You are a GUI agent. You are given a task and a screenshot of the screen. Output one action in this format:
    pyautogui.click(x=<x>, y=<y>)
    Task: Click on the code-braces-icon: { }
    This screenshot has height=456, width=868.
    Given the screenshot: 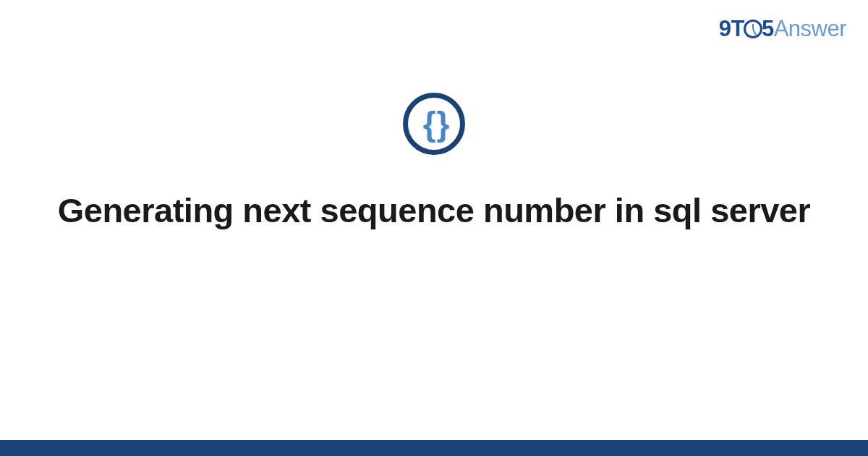 What is the action you would take?
    pyautogui.click(x=434, y=124)
    